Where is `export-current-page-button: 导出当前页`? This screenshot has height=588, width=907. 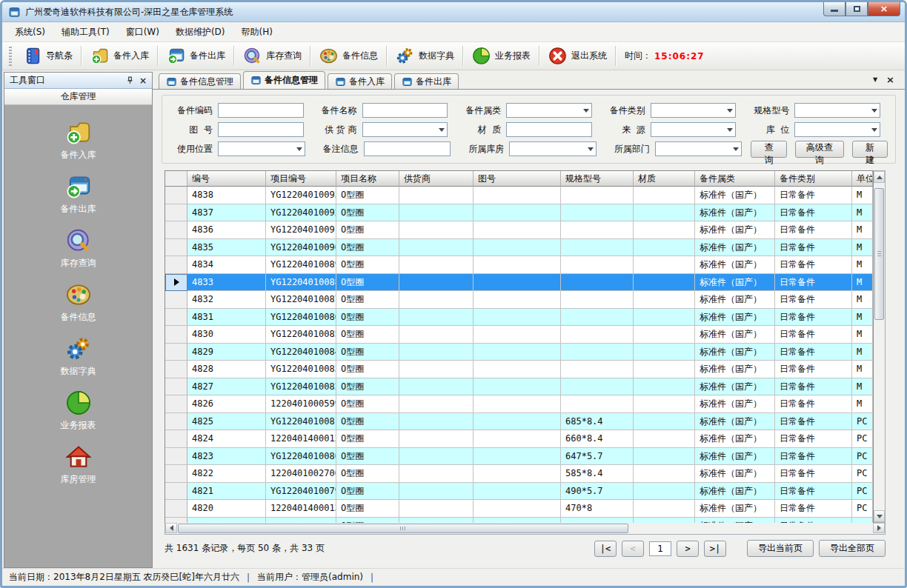
export-current-page-button: 导出当前页 is located at coordinates (780, 548).